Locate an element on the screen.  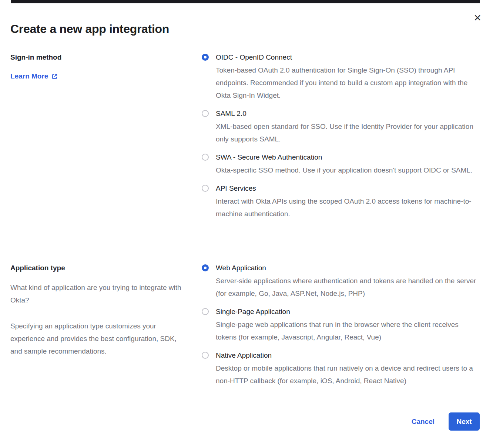
radio-option-web-application: Web Application Server-side applications… is located at coordinates (341, 281).